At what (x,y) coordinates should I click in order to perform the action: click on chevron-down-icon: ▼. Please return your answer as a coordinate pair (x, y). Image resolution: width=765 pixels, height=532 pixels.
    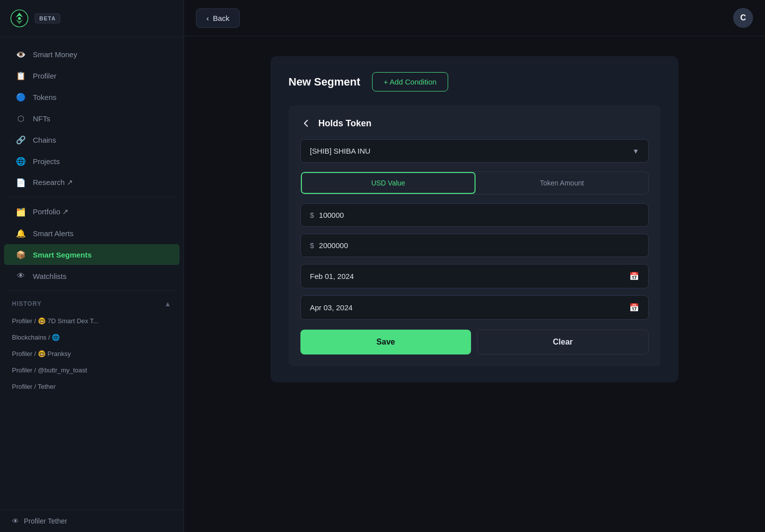
    Looking at the image, I should click on (636, 151).